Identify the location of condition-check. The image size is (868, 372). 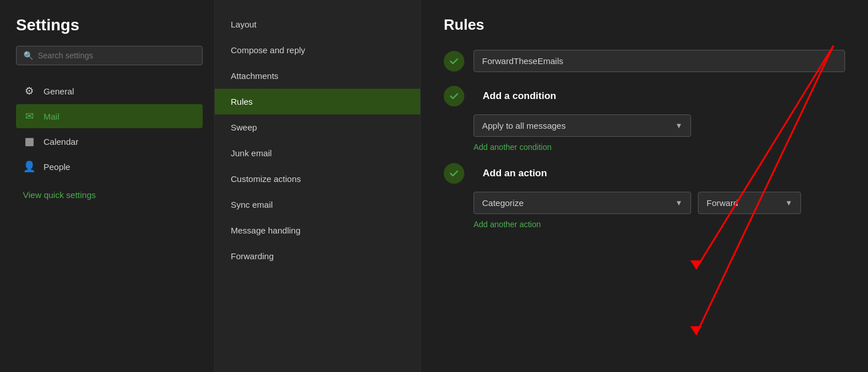
(454, 96).